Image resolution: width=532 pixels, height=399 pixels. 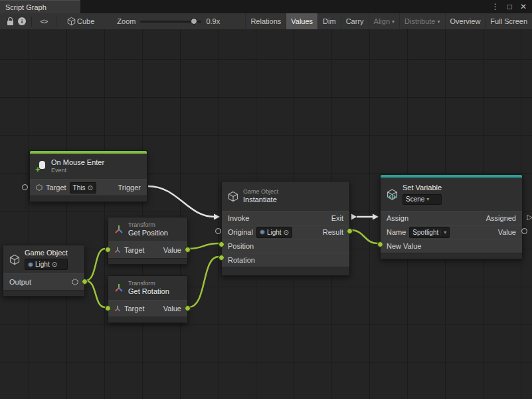 I want to click on button-label: Dim, so click(x=329, y=21).